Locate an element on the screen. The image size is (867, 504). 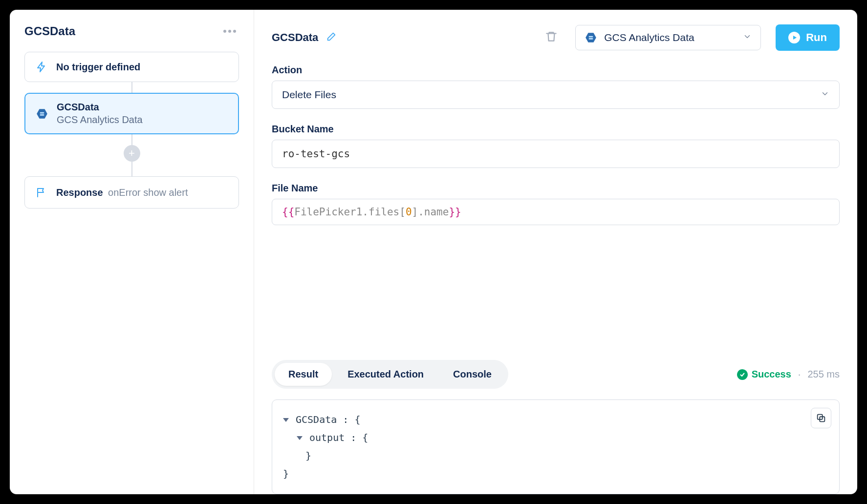
json-line-root: GCSData : { is located at coordinates (556, 420).